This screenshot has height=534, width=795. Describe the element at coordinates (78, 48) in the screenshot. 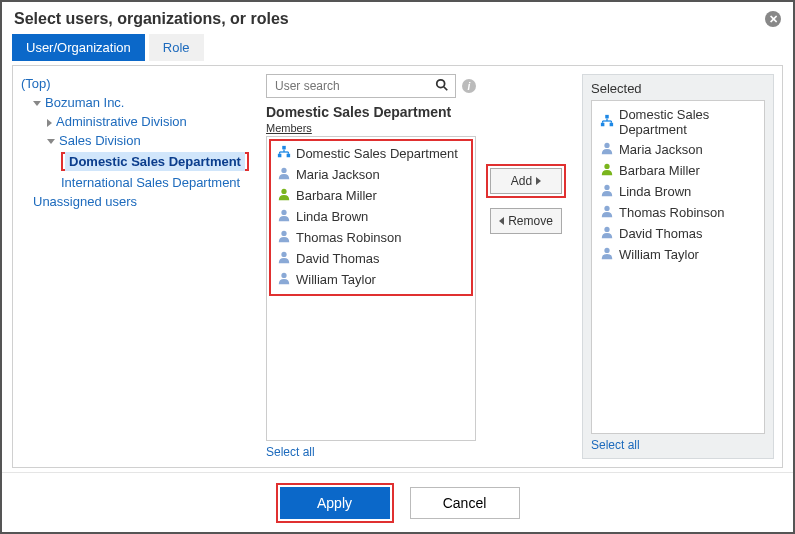

I see `tab-user-organization: User/Organization` at that location.